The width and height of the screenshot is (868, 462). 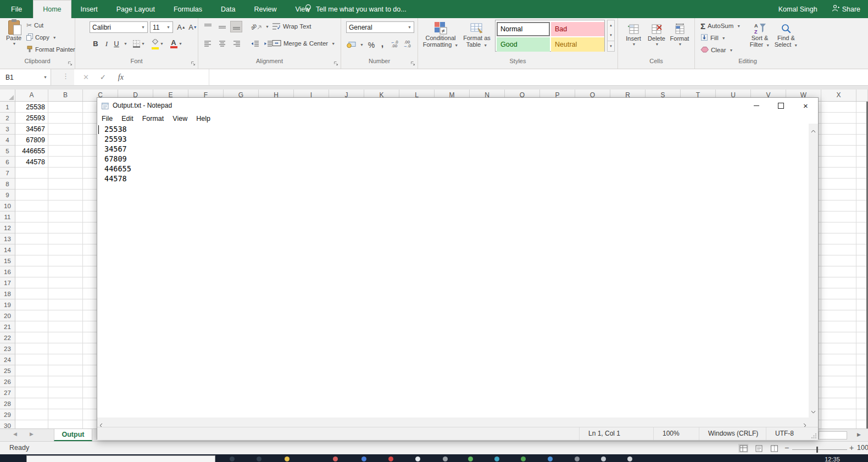 What do you see at coordinates (228, 9) in the screenshot?
I see `ribbon-tab-data: Data` at bounding box center [228, 9].